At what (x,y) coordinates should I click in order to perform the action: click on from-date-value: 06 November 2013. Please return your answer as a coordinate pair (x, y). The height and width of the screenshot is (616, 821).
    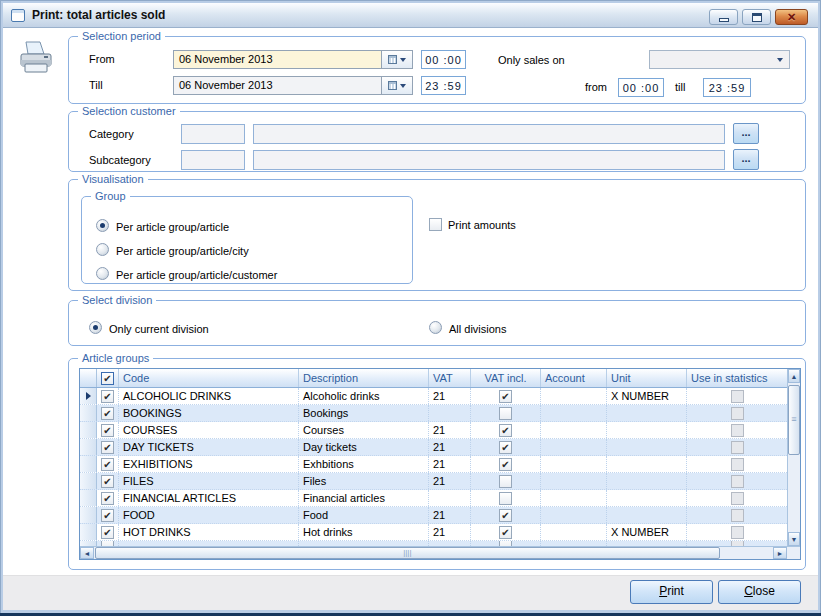
    Looking at the image, I should click on (278, 60).